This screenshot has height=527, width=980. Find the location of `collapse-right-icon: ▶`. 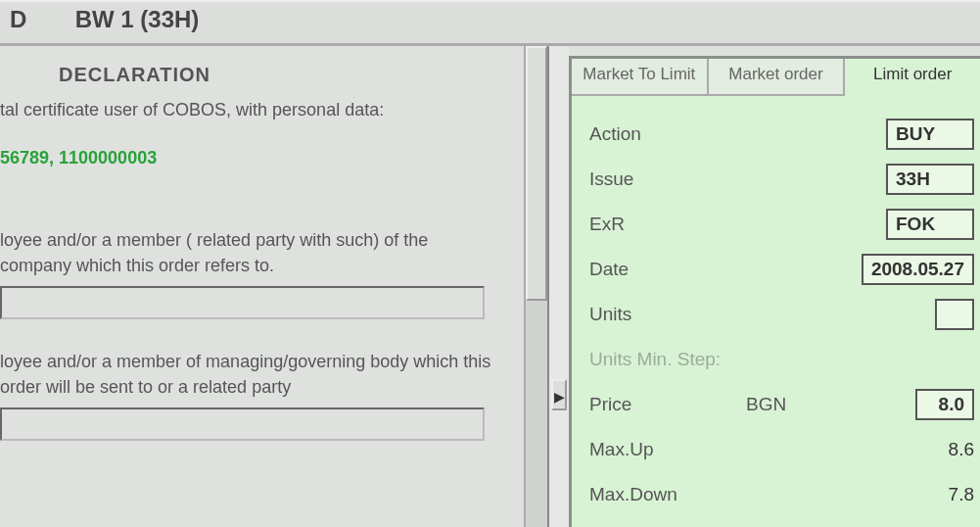

collapse-right-icon: ▶ is located at coordinates (559, 395).